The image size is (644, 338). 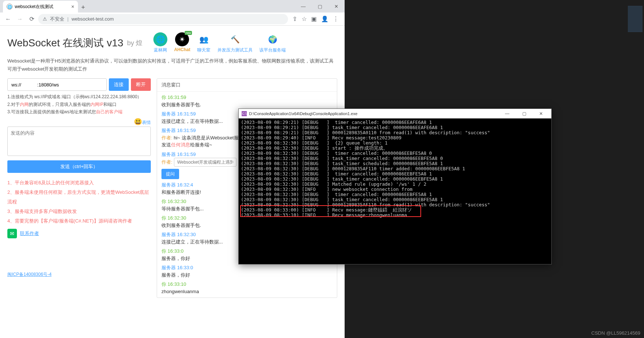 What do you see at coordinates (138, 122) in the screenshot?
I see `smile-icon: 😃` at bounding box center [138, 122].